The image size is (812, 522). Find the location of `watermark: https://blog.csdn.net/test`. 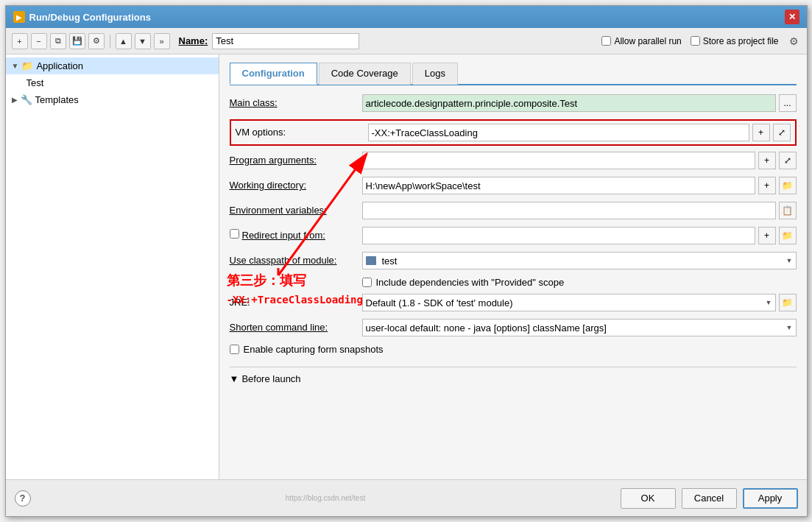

watermark: https://blog.csdn.net/test is located at coordinates (325, 498).